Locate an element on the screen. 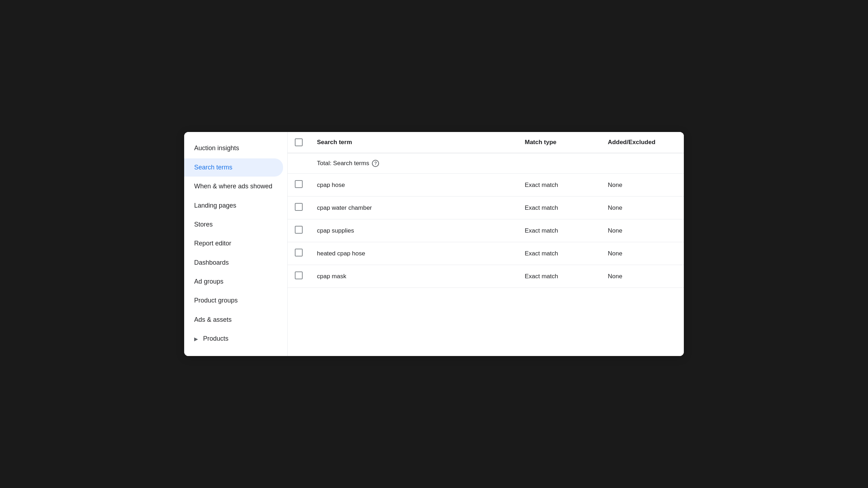  sidebar-item-label: Search terms is located at coordinates (213, 168).